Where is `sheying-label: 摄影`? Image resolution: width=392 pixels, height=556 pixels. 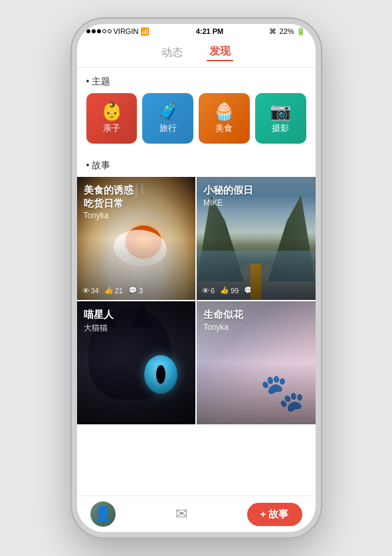 sheying-label: 摄影 is located at coordinates (280, 128).